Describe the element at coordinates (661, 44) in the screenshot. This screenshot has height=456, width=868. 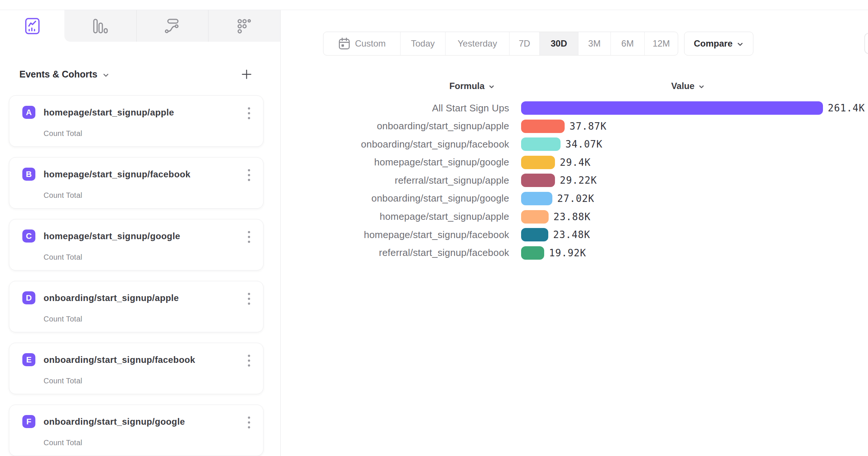
I see `date-range-12m: 12M` at that location.